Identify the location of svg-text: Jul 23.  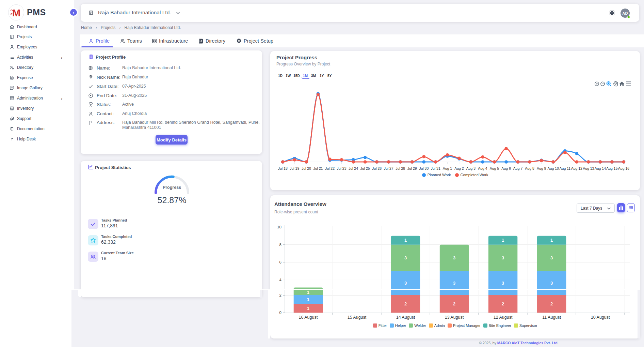
(341, 168).